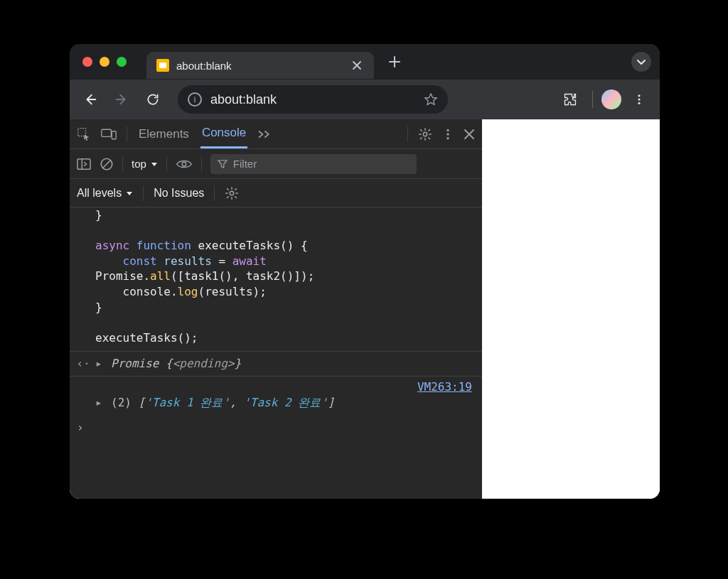 Image resolution: width=728 pixels, height=579 pixels. I want to click on inspect-element-button, so click(84, 134).